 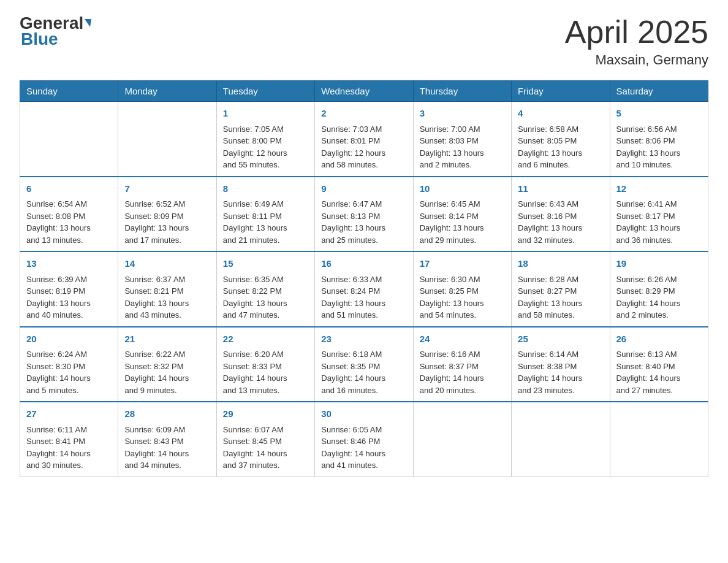 What do you see at coordinates (266, 114) in the screenshot?
I see `day-number: 1` at bounding box center [266, 114].